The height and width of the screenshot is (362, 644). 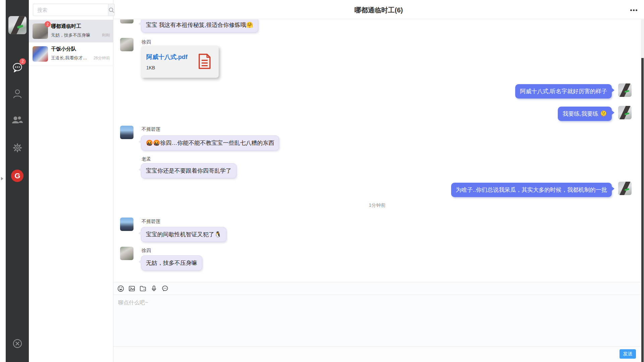 I want to click on g-logo: G, so click(x=17, y=176).